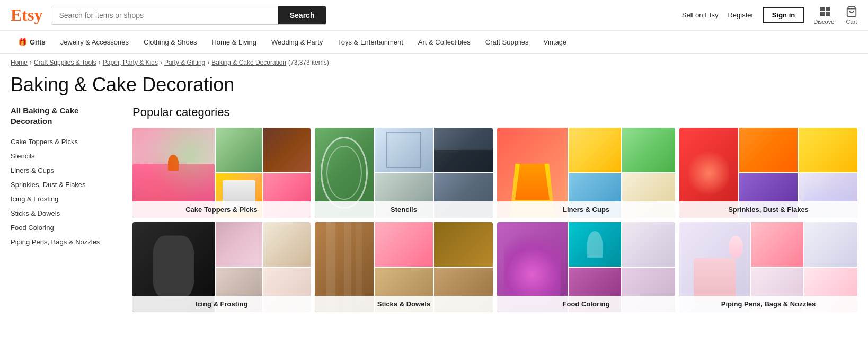 The height and width of the screenshot is (345, 868). I want to click on sidebar-item-icing: Icing & Frosting, so click(64, 199).